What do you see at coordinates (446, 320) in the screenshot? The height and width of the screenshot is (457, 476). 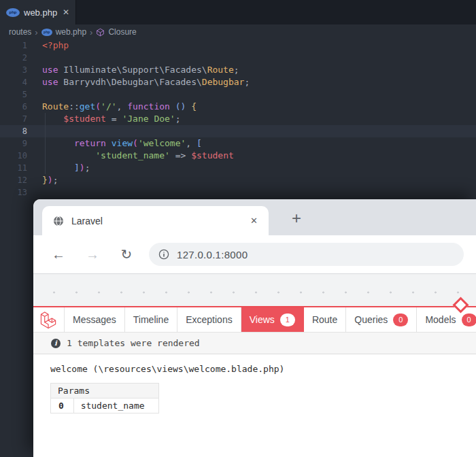 I see `debugbar-tab-models: Models0` at bounding box center [446, 320].